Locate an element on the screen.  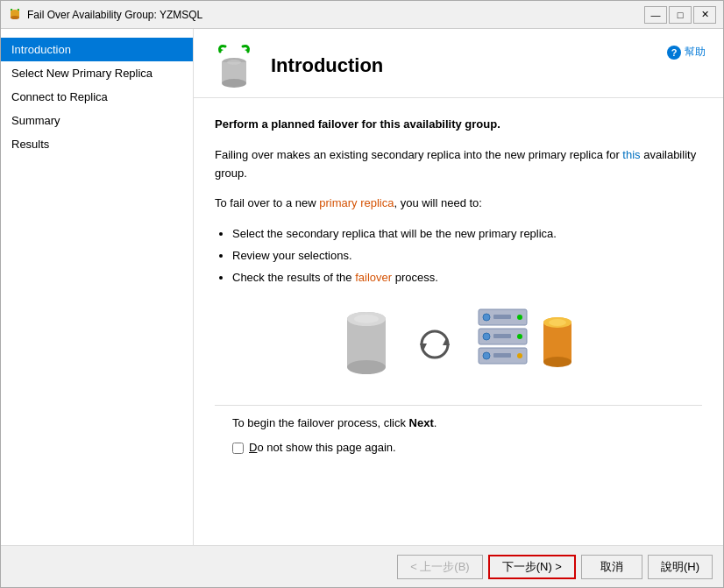
para2: To fail over to a new primary replica, y… is located at coordinates (458, 203).